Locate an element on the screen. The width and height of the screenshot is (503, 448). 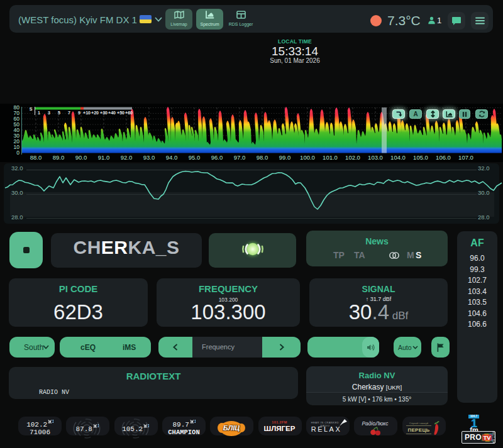
svg-text: +60 is located at coordinates (129, 113).